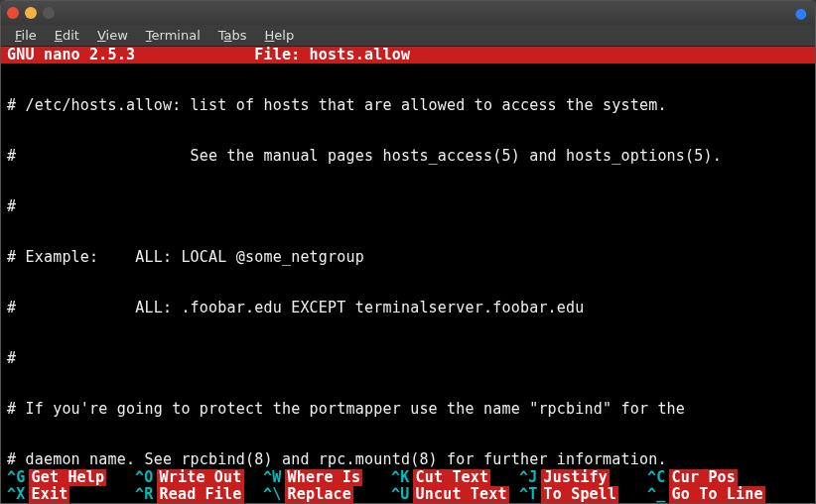 The height and width of the screenshot is (504, 816). What do you see at coordinates (324, 478) in the screenshot?
I see `shortcut-label: Where Is` at bounding box center [324, 478].